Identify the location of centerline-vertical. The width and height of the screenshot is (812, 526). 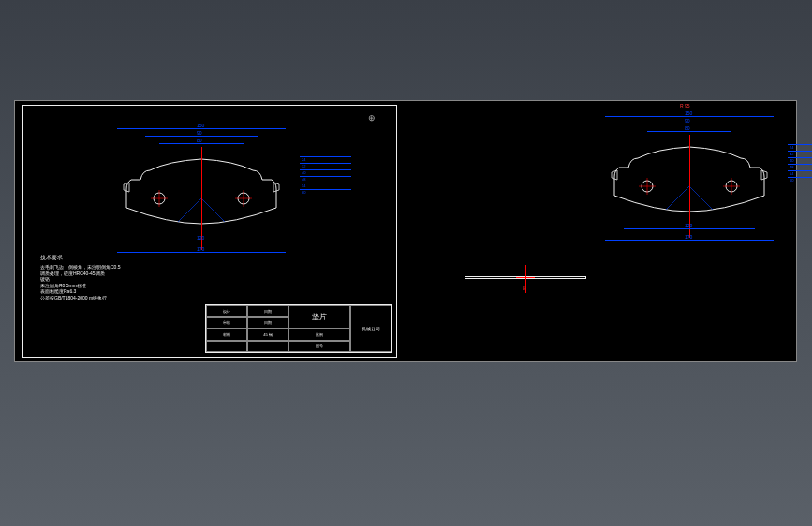
(526, 279).